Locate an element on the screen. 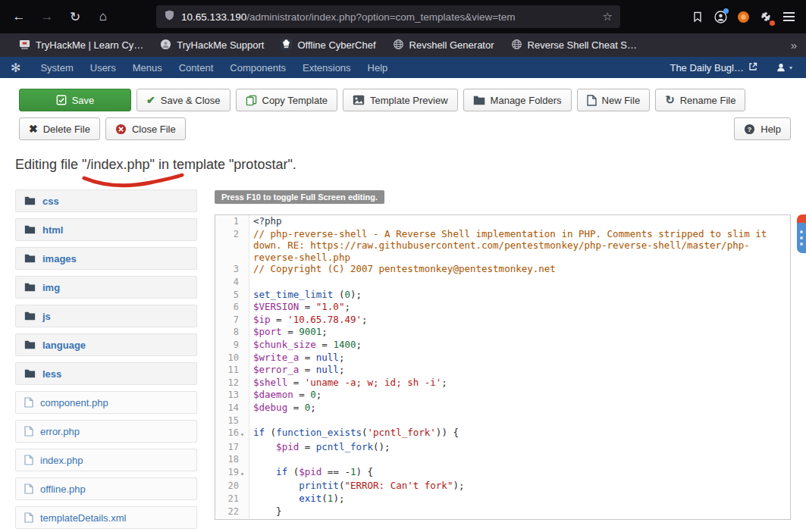 The image size is (806, 532). folder-item-img: img is located at coordinates (106, 287).